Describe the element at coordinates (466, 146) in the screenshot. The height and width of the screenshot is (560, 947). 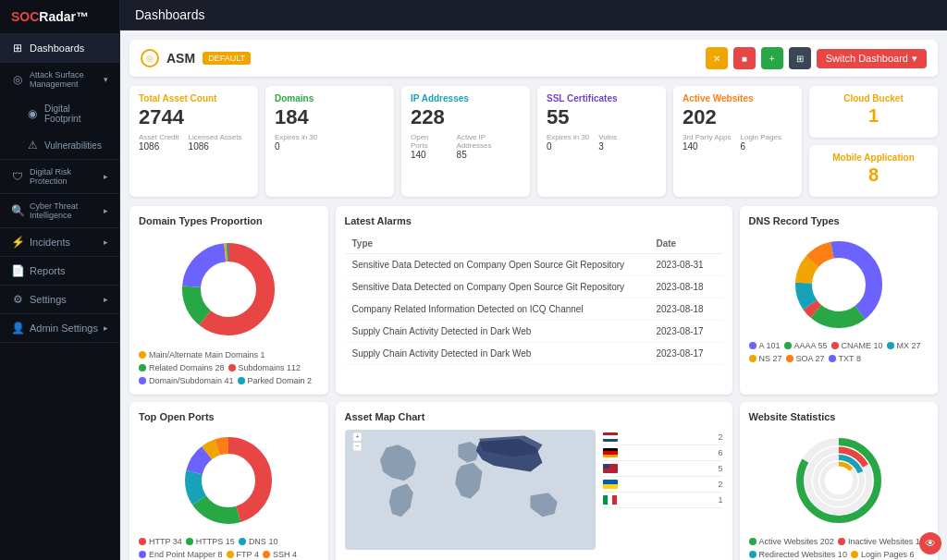
I see `stat-sub: Open Ports 140 Active IP Addresses 85` at that location.